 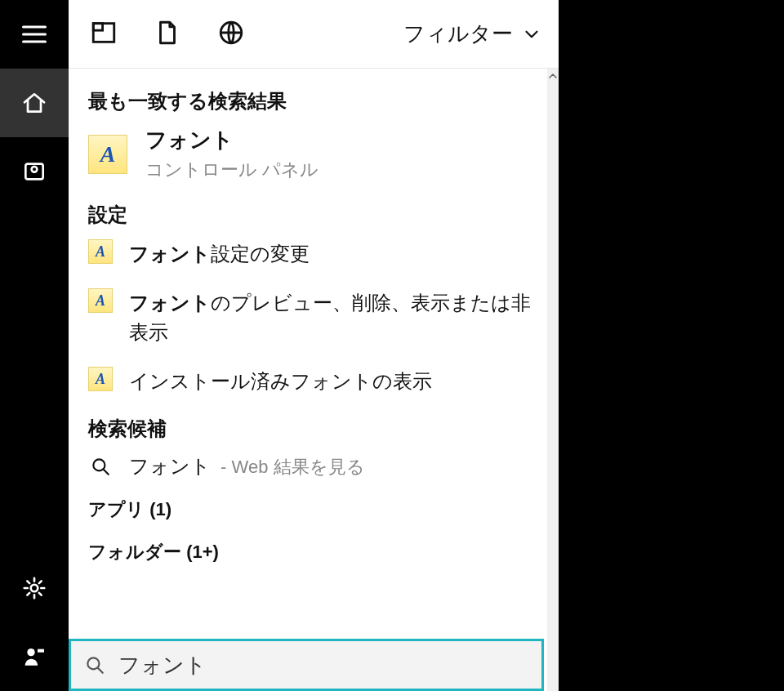 I want to click on camera-icon, so click(x=34, y=172).